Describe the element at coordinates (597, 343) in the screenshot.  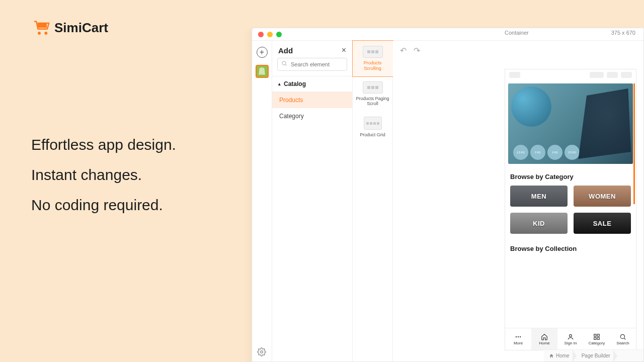
I see `nav-label: Category` at that location.